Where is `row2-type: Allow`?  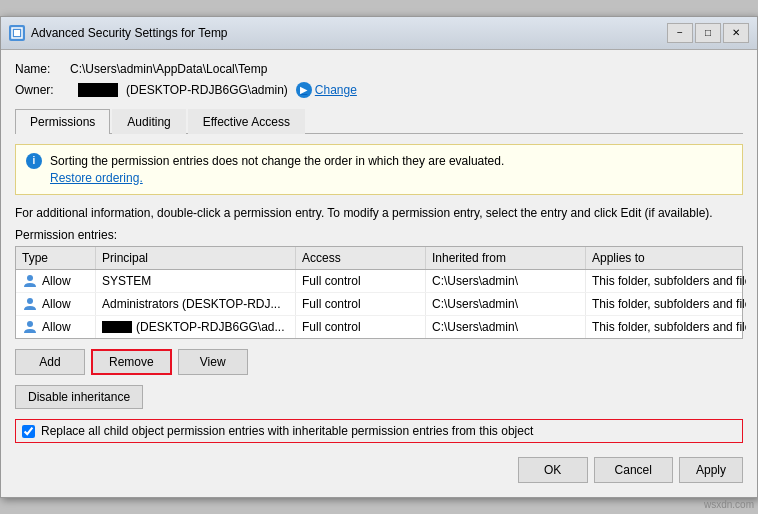 row2-type: Allow is located at coordinates (56, 304).